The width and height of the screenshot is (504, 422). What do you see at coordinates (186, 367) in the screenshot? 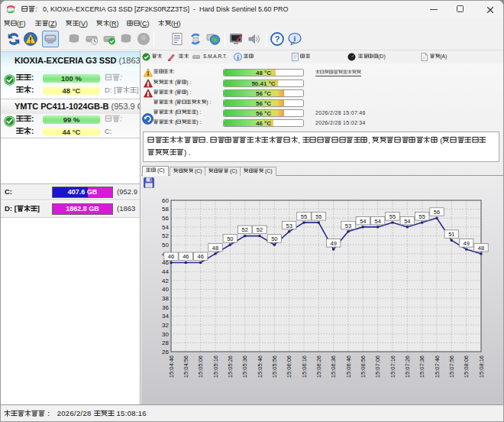
I see `svg-text: 15:04:56` at bounding box center [186, 367].